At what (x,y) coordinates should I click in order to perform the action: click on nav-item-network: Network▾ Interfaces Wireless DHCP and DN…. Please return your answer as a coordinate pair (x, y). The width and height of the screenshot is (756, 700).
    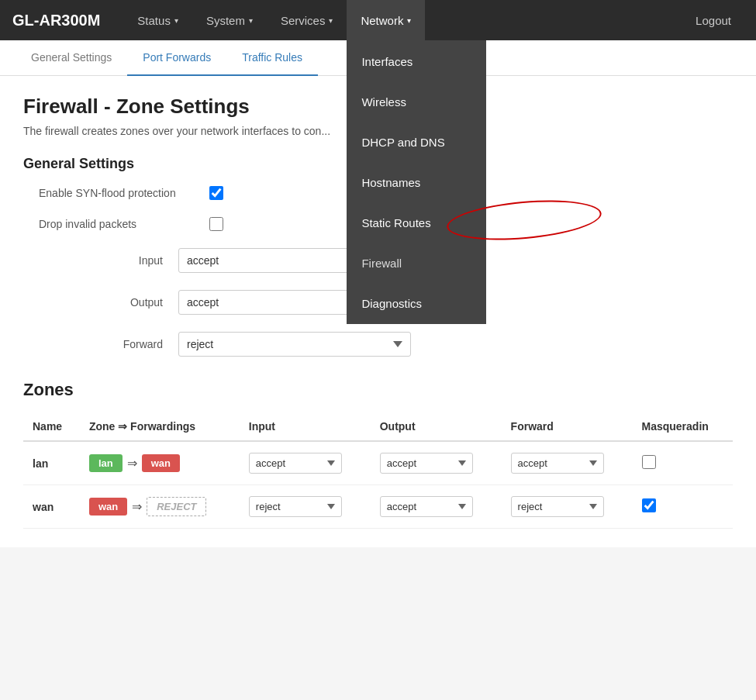
    Looking at the image, I should click on (386, 20).